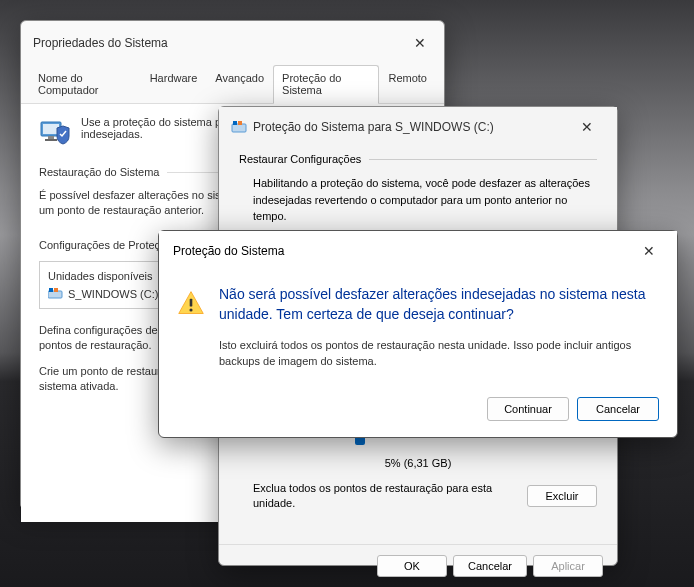  What do you see at coordinates (326, 84) in the screenshot?
I see `tab-system-protection: Proteção do Sistema` at bounding box center [326, 84].